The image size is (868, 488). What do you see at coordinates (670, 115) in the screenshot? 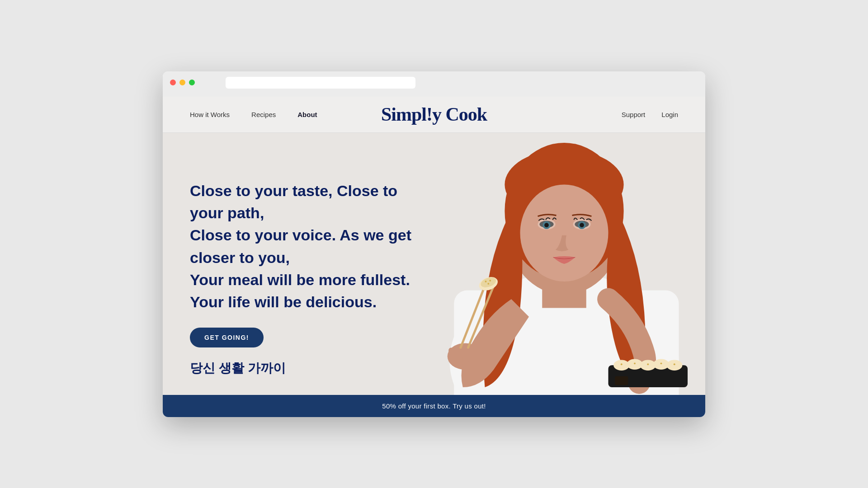
I see `nav-login: Login` at bounding box center [670, 115].